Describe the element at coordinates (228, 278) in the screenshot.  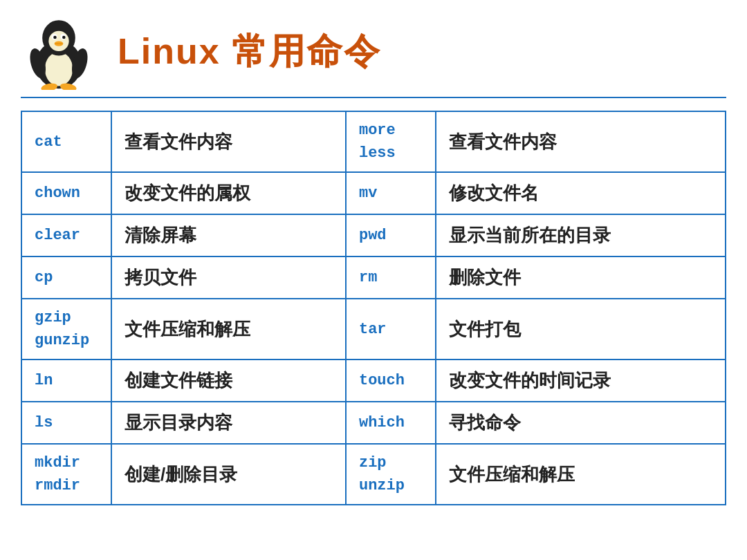
I see `left-desc: 拷贝文件` at that location.